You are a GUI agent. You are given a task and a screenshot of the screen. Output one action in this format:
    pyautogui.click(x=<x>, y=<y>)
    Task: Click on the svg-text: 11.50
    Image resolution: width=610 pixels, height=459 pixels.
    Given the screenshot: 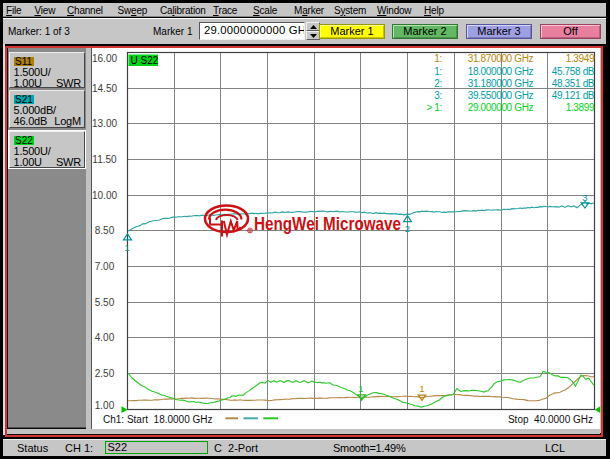 What is the action you would take?
    pyautogui.click(x=104, y=160)
    